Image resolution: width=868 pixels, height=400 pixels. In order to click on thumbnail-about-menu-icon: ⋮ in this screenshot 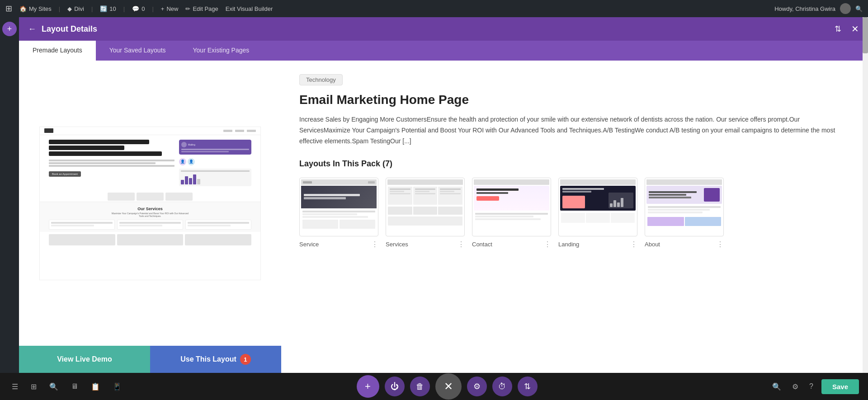, I will do `click(720, 244)`.